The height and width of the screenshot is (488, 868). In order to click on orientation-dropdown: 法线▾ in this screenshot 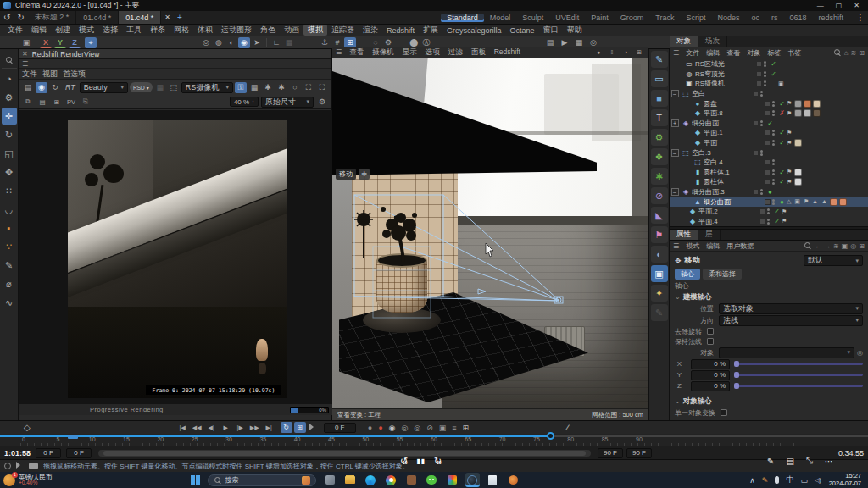, I will do `click(791, 320)`.